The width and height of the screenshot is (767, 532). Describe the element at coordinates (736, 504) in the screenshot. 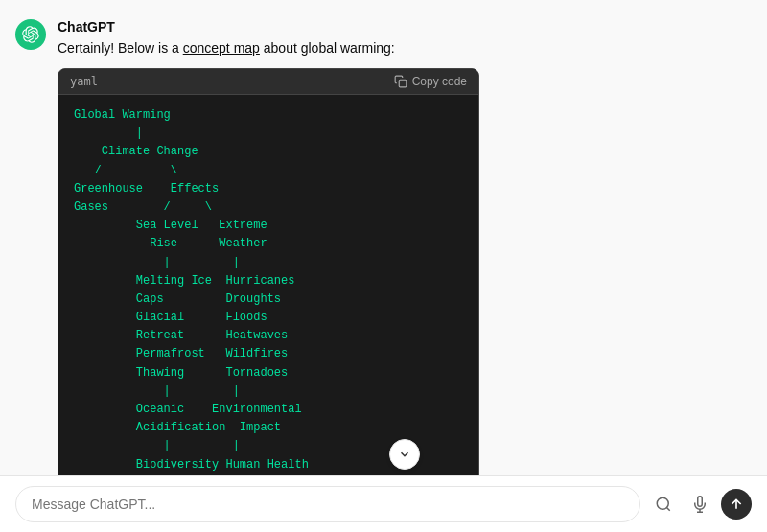

I see `send-button` at that location.